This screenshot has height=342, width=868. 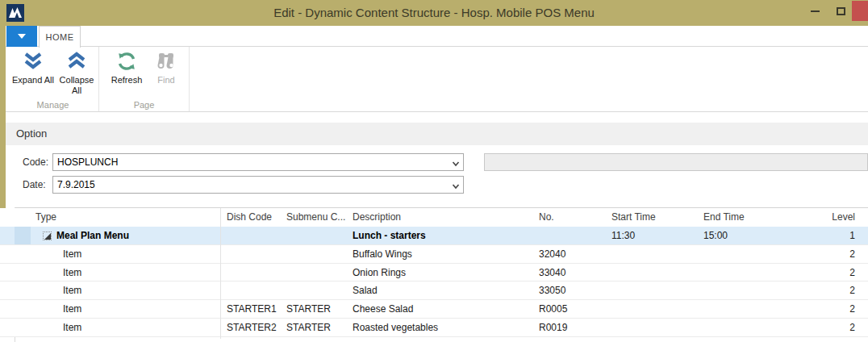 I want to click on title-bar: Edit - Dynamic Content Structure - Hosp.…, so click(x=434, y=13).